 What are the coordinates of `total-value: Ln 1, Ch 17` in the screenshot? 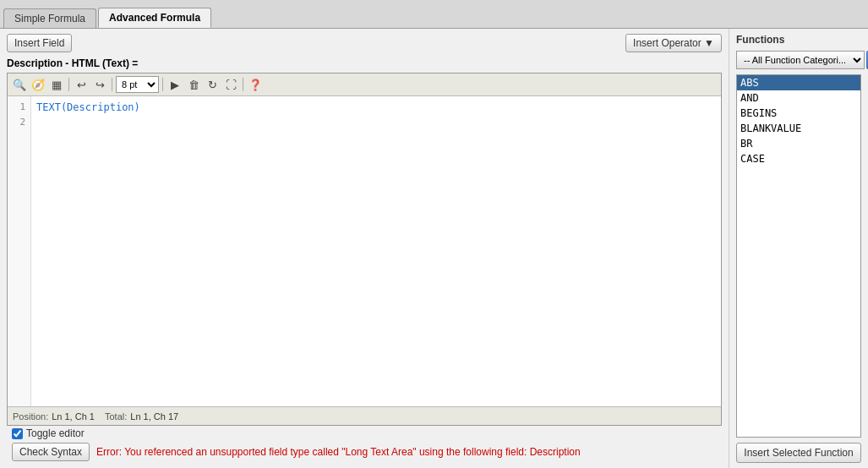 It's located at (154, 416).